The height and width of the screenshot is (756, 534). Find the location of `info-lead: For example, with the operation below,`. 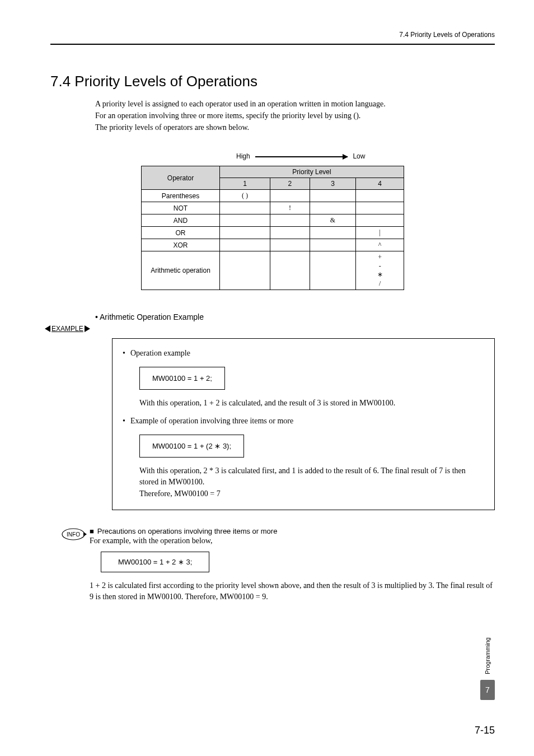

info-lead: For example, with the operation below, is located at coordinates (292, 541).